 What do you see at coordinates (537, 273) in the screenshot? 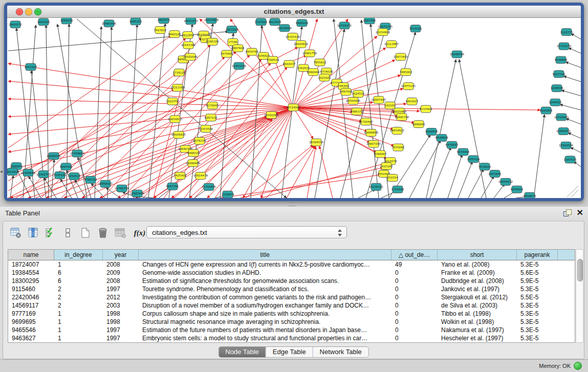
I see `table-cell: 5.6E-5` at bounding box center [537, 273].